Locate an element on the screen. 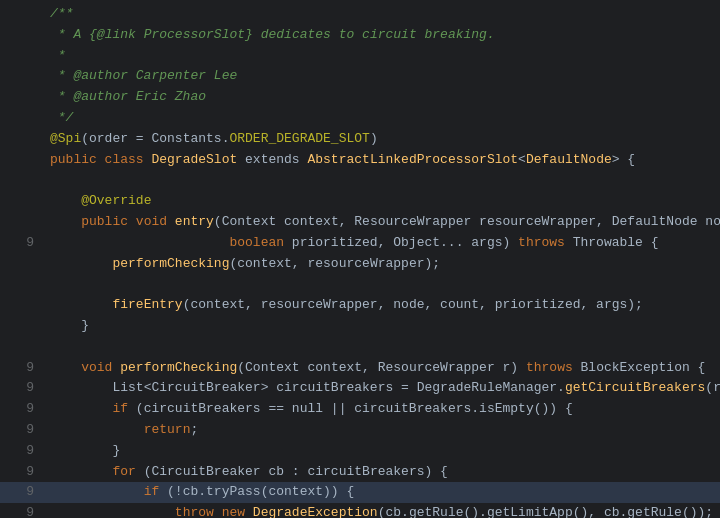  code-line: /** is located at coordinates (360, 14).